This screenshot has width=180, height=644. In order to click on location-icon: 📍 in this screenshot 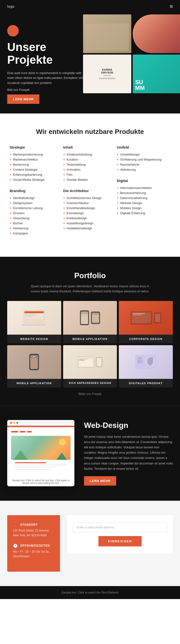, I will do `click(15, 524)`.